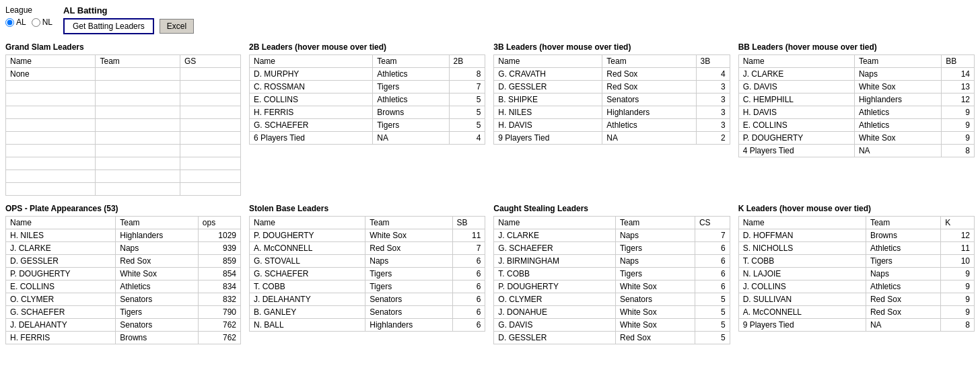  Describe the element at coordinates (368, 74) in the screenshot. I see `table-row: D. MURPHYAthletics8` at that location.